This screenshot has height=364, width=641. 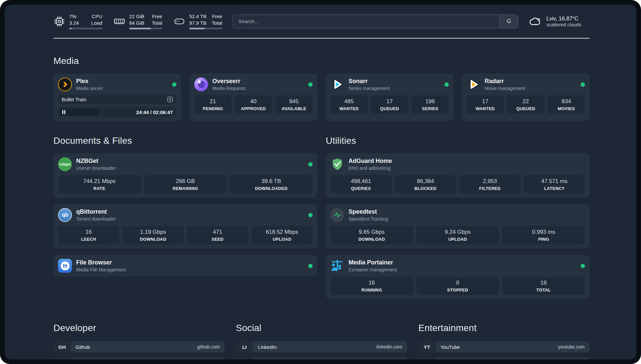 What do you see at coordinates (294, 105) in the screenshot?
I see `stat-box-available: 945AVAILABLE` at bounding box center [294, 105].